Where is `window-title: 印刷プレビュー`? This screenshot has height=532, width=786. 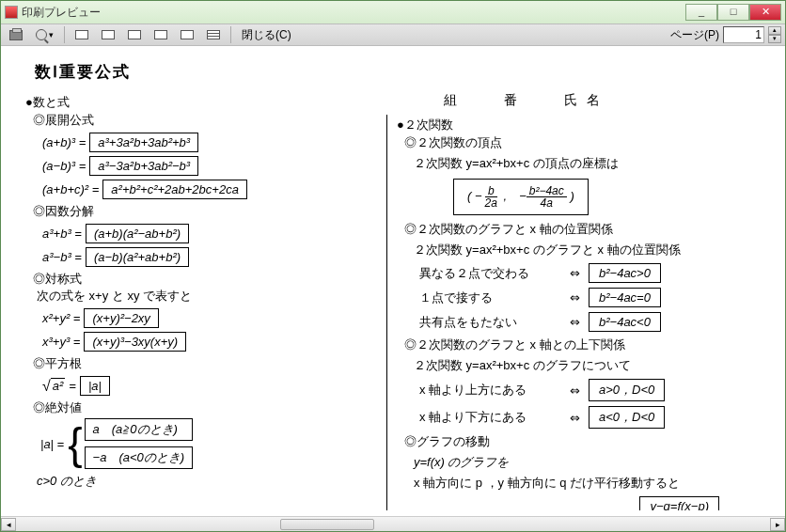 window-title: 印刷プレビュー is located at coordinates (61, 13).